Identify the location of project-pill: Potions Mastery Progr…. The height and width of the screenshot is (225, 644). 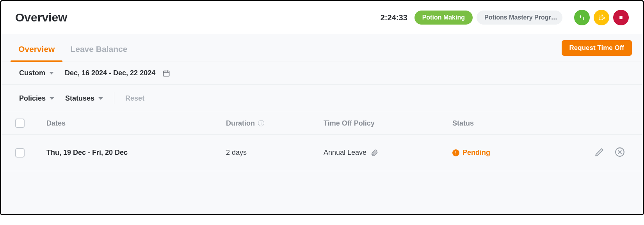
(519, 18).